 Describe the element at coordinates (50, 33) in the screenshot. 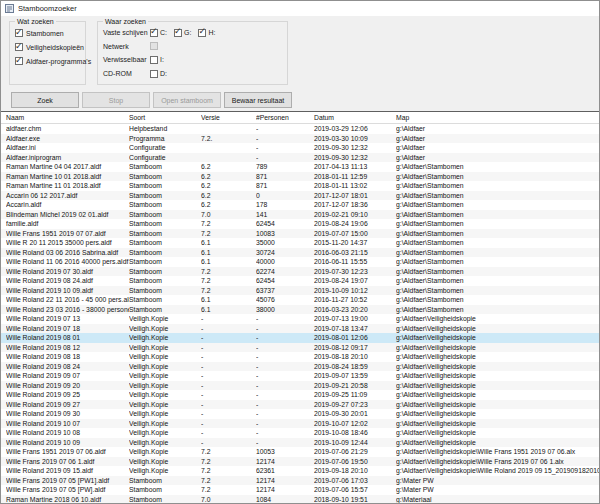

I see `what-checkbox-item: ✓Stambomen` at that location.